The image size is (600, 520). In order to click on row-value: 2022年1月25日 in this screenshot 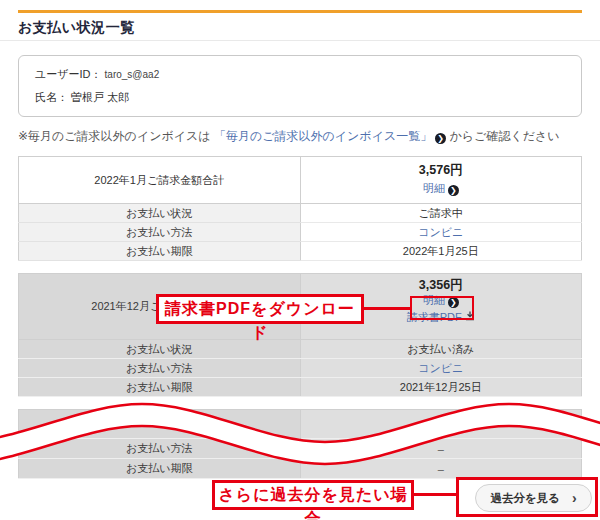, I will do `click(441, 252)`.